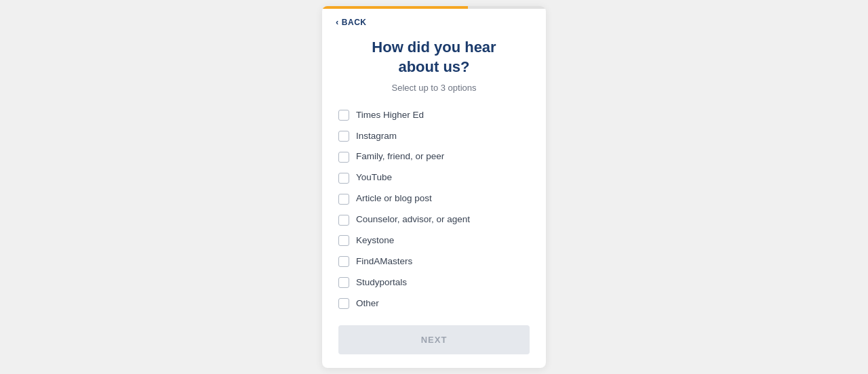 The width and height of the screenshot is (868, 374). I want to click on chevron-left-icon: ‹, so click(338, 22).